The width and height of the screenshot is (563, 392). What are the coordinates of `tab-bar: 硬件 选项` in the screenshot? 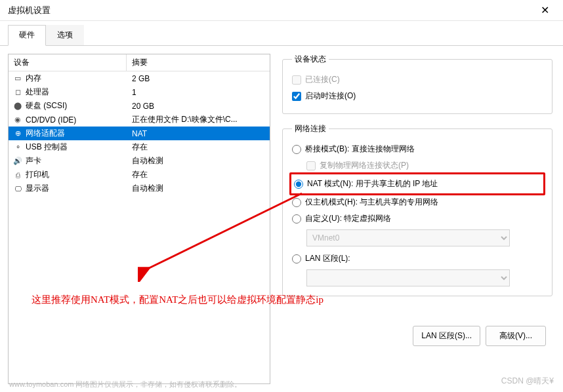 It's located at (282, 33).